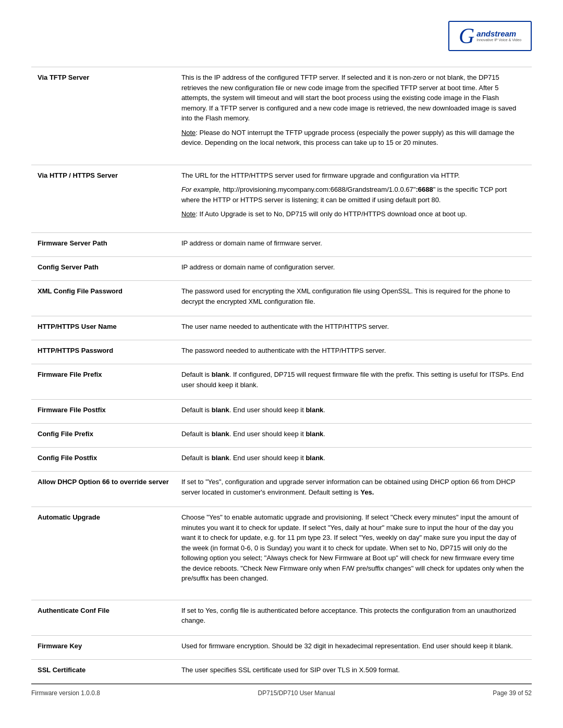  What do you see at coordinates (282, 328) in the screenshot?
I see `table-row: HTTP/HTTPS User NameThe user name needed…` at bounding box center [282, 328].